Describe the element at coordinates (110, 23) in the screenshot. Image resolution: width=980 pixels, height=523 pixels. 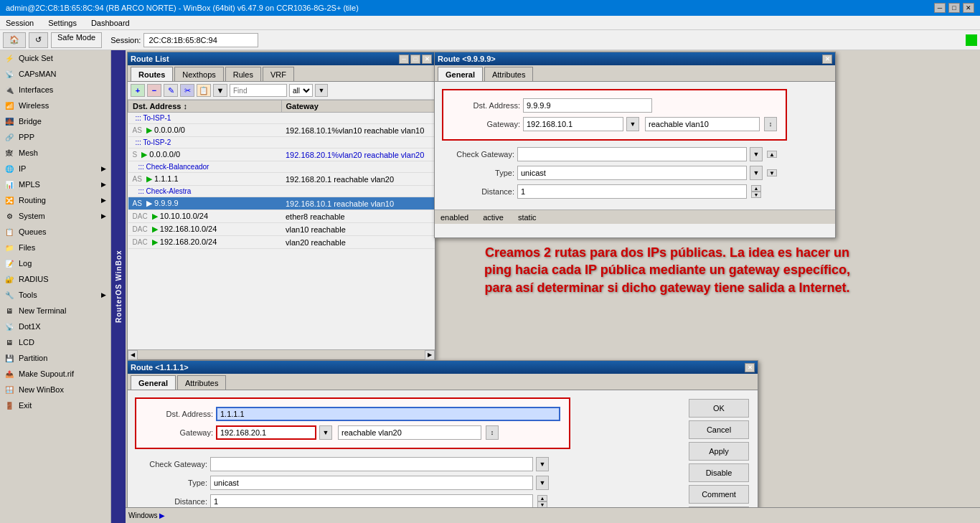
I see `menu-dashboard: Dashboard` at that location.